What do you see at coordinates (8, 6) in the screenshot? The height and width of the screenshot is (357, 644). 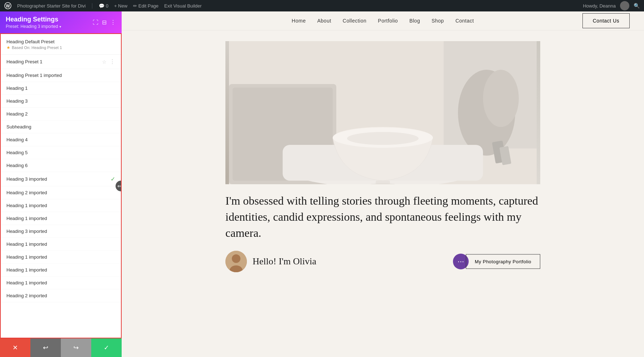 I see `svg-text: W` at bounding box center [8, 6].